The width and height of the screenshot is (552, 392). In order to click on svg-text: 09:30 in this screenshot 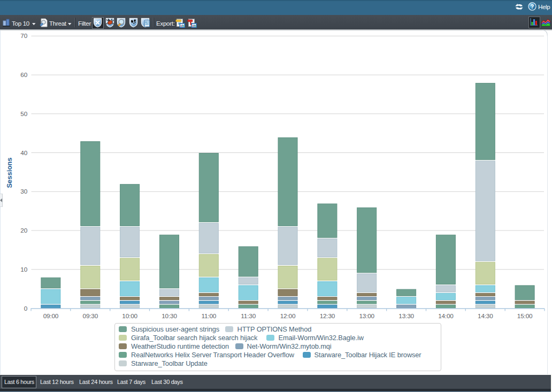, I will do `click(91, 316)`.